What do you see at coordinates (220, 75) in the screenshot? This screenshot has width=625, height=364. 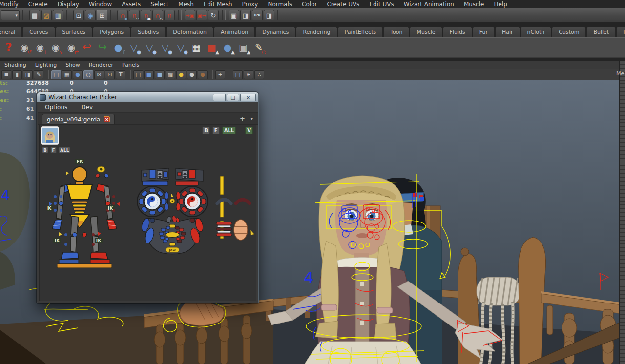 I see `highlight-selection-icon: +` at bounding box center [220, 75].